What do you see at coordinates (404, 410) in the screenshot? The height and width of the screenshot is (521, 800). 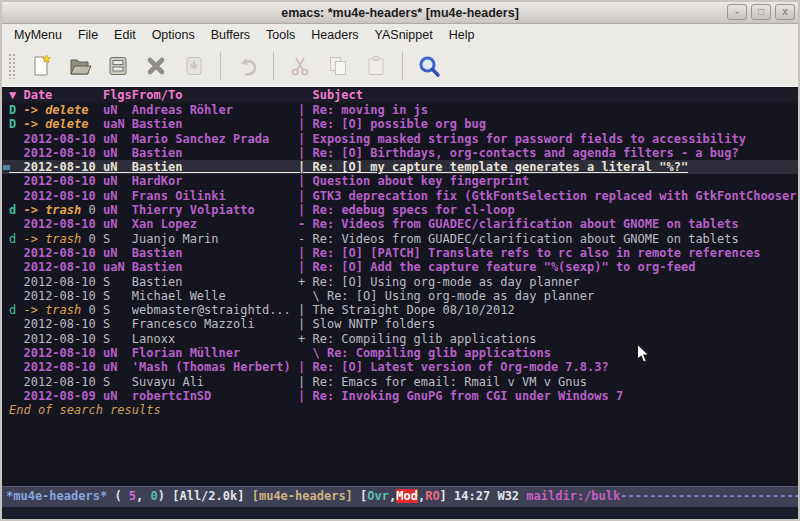 I see `end-of-search-note: End of search results` at bounding box center [404, 410].